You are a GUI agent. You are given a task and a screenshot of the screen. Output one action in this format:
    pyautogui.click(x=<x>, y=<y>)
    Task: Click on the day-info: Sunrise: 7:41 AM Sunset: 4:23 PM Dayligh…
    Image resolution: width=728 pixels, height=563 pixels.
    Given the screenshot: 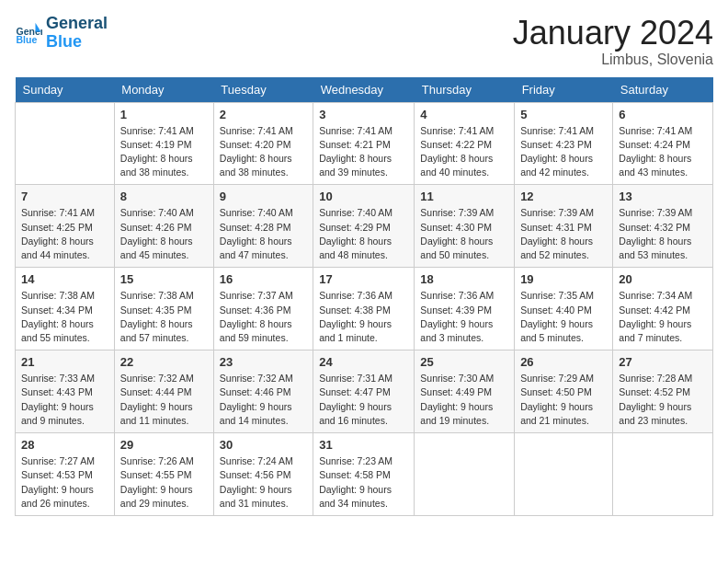 What is the action you would take?
    pyautogui.click(x=563, y=153)
    